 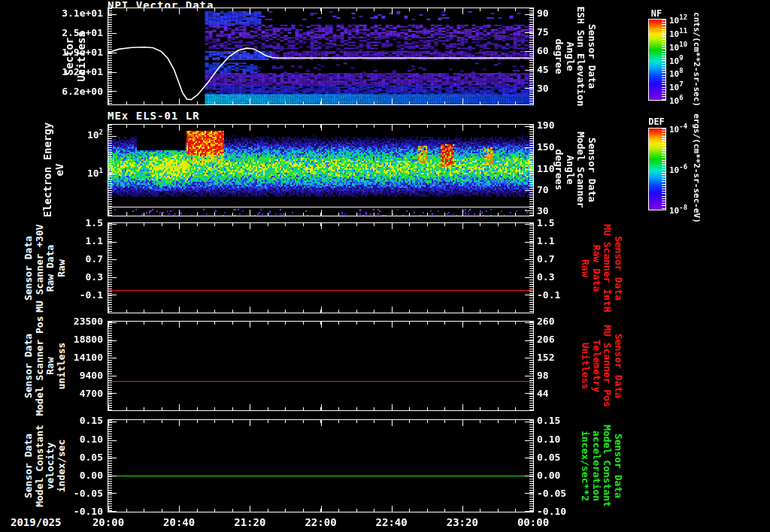 What do you see at coordinates (71, 457) in the screenshot?
I see `tick-label: 0.05` at bounding box center [71, 457].